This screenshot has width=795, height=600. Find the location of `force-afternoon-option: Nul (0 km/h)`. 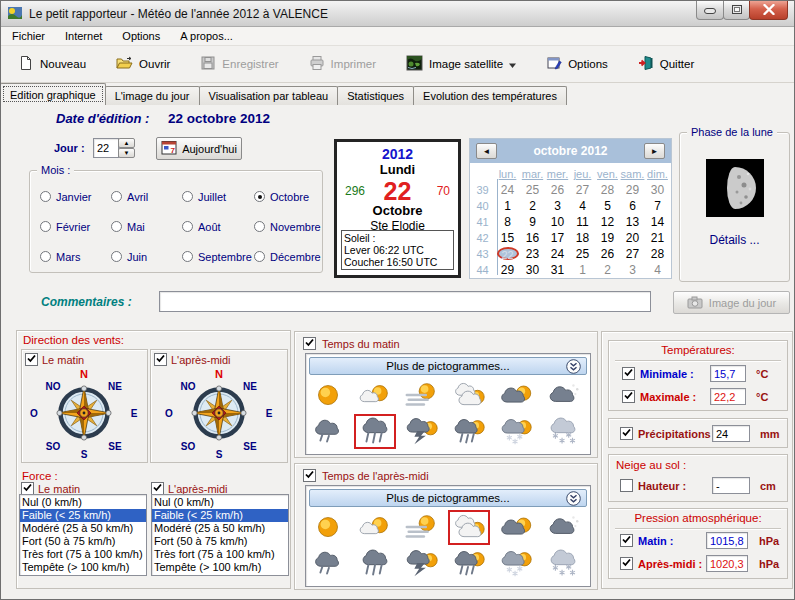

force-afternoon-option: Nul (0 km/h) is located at coordinates (220, 502).